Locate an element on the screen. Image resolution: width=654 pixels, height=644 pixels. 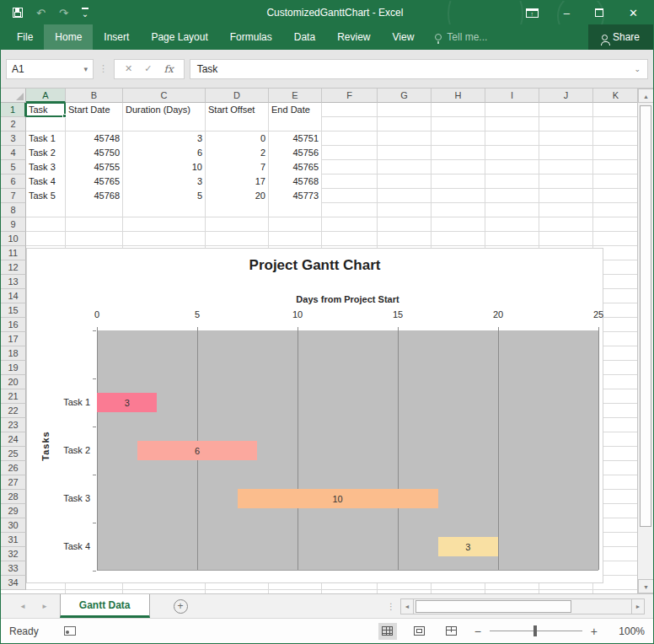
cell-E7: 45773 is located at coordinates (295, 196).